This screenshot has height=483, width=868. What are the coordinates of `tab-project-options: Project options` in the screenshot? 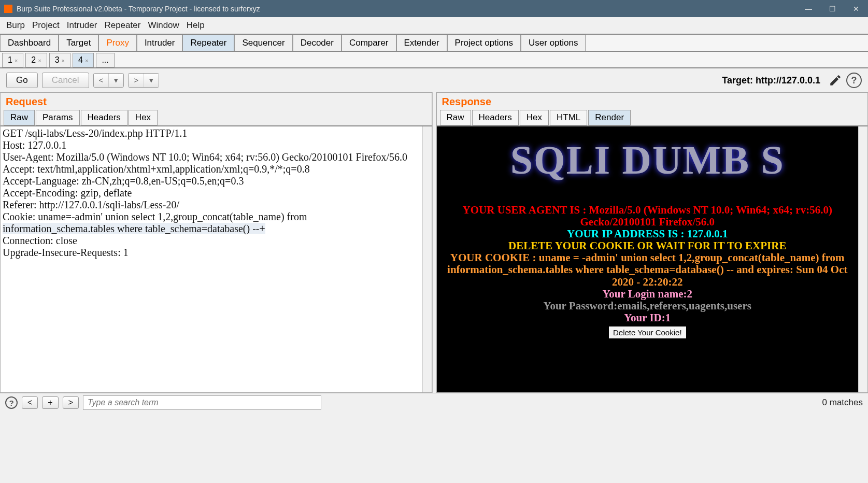 It's located at (484, 42).